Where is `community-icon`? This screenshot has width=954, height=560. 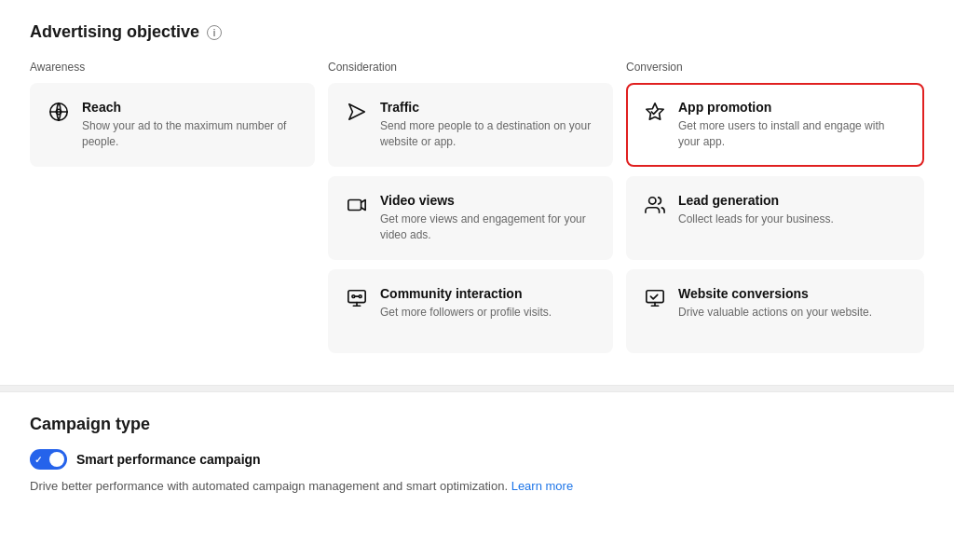 community-icon is located at coordinates (357, 298).